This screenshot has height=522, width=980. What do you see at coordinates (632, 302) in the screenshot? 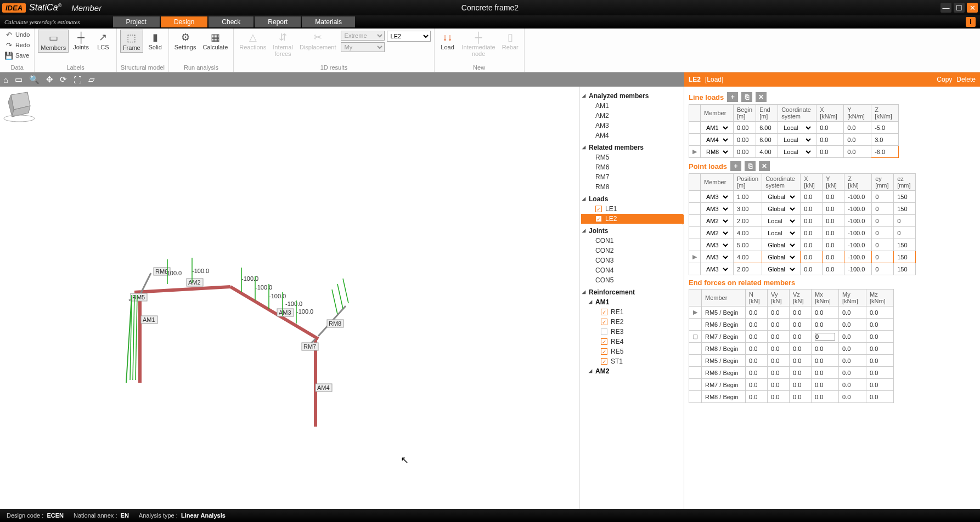
I see `nav-subgroup-am1: AM1` at bounding box center [632, 302].